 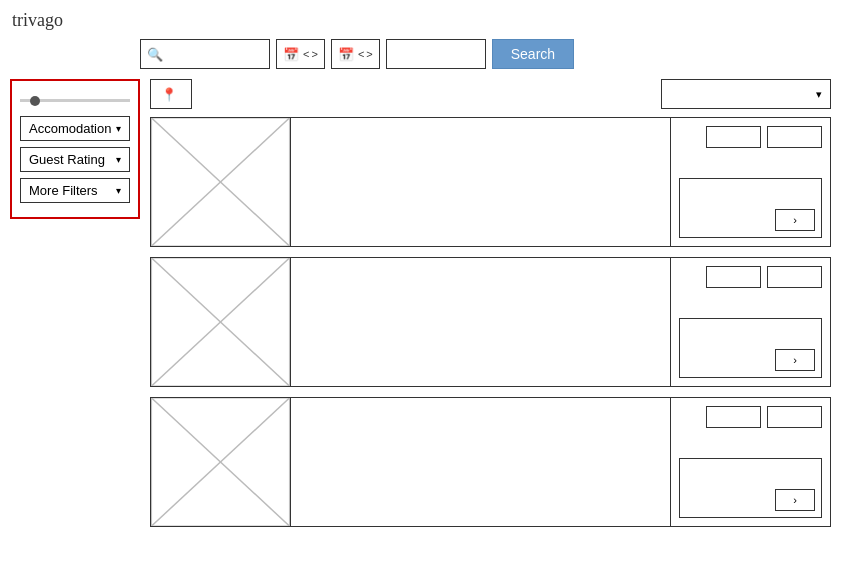 I want to click on checkout-calendar-icon: 📅, so click(x=346, y=54).